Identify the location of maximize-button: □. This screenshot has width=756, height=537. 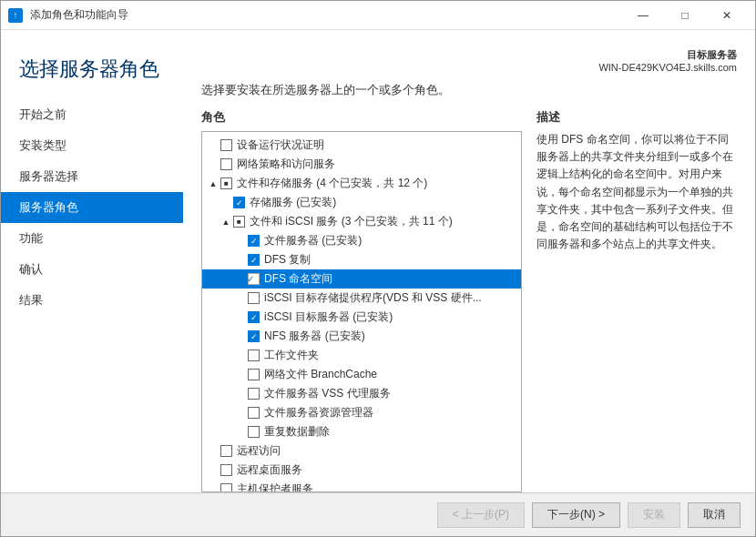
(685, 15).